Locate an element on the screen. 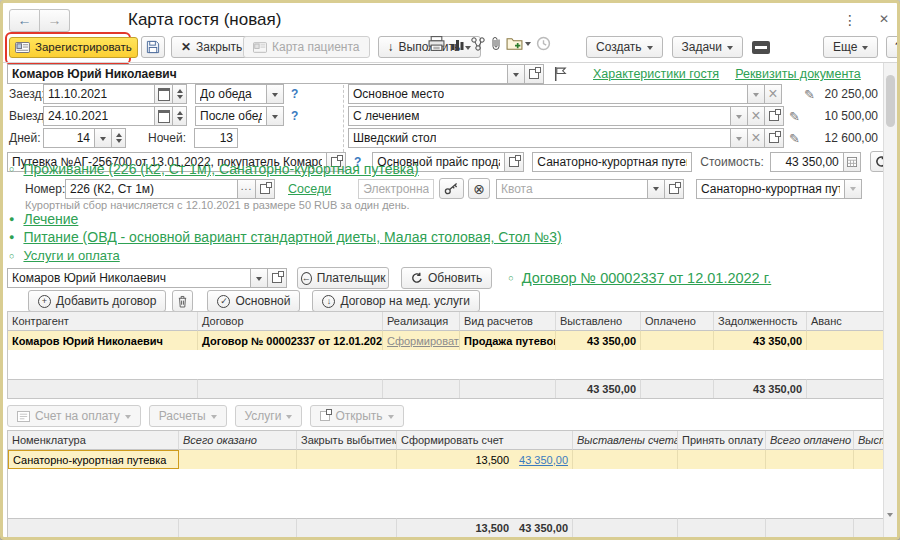 This screenshot has width=900, height=540. package-field: Санаторно-курортная путевка is located at coordinates (612, 162).